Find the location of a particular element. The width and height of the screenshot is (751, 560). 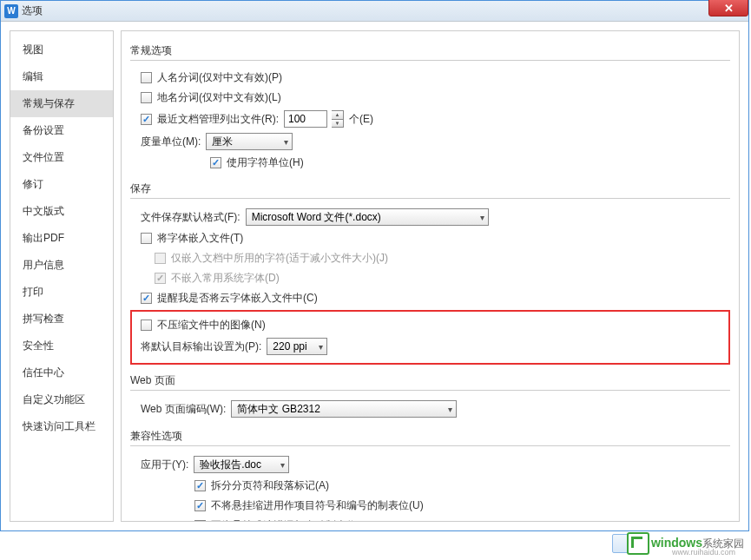

split-page-label: 拆分分页符和段落标记(A) is located at coordinates (270, 486).